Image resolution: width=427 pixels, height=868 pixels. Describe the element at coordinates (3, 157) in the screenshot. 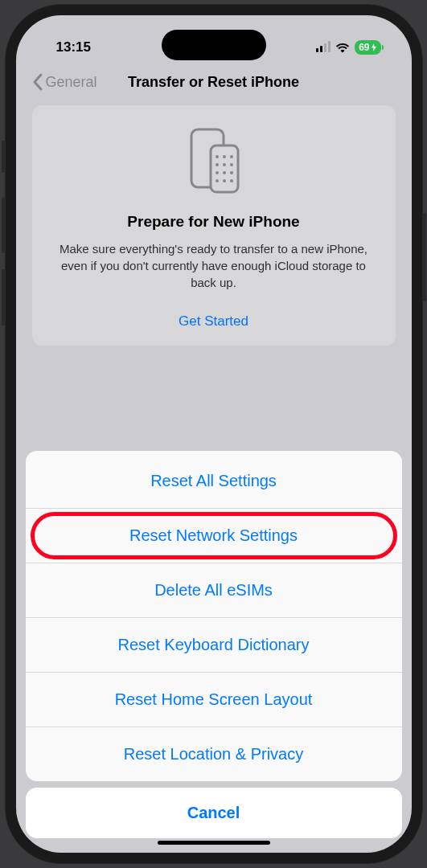

I see `mute-switch` at that location.